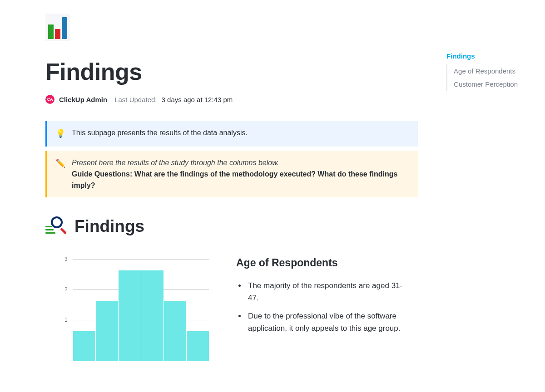 Image resolution: width=545 pixels, height=392 pixels. Describe the element at coordinates (232, 174) in the screenshot. I see `guide-callout: ✏️ Present here the results of the study…` at that location.